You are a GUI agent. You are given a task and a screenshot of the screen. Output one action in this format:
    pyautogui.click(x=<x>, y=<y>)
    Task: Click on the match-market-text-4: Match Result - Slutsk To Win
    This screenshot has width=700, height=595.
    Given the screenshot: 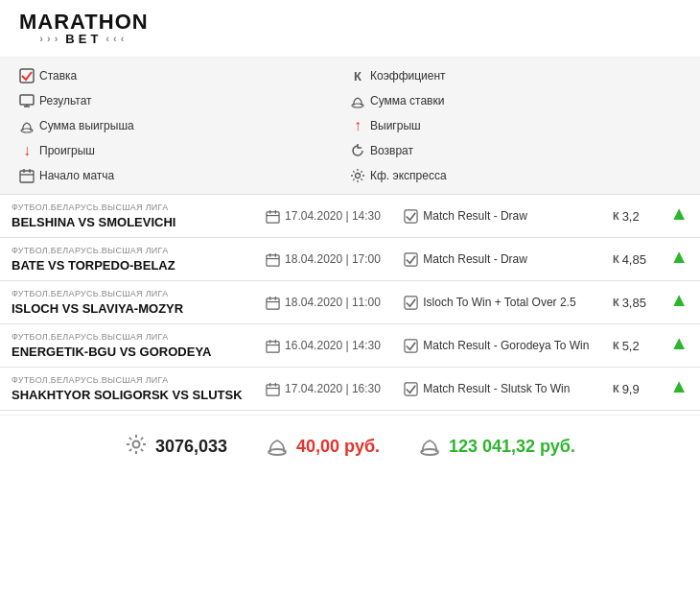 What is the action you would take?
    pyautogui.click(x=497, y=389)
    